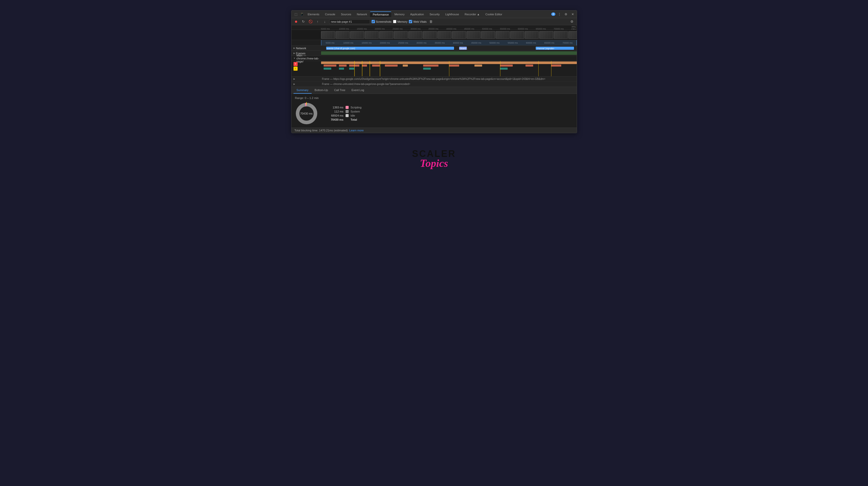  Describe the element at coordinates (294, 79) in the screenshot. I see `frame-1-expand-icon: ▶` at that location.